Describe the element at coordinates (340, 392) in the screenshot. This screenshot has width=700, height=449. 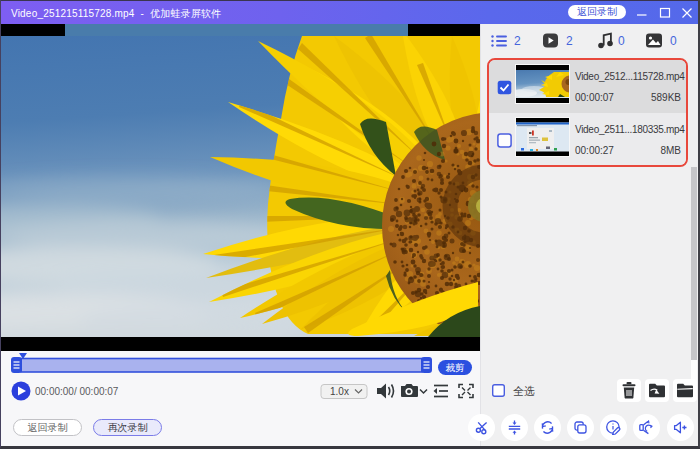
I see `svg-text: 1.0x` at that location.